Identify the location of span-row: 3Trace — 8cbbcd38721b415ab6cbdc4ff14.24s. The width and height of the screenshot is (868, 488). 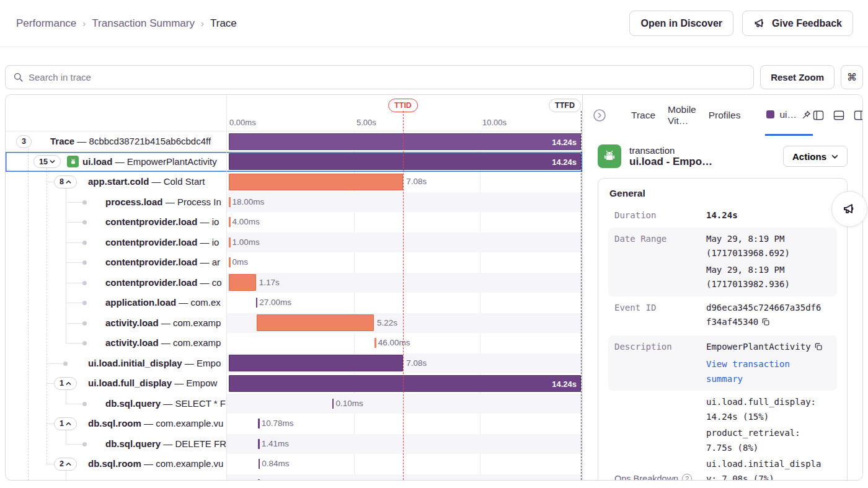
(294, 141).